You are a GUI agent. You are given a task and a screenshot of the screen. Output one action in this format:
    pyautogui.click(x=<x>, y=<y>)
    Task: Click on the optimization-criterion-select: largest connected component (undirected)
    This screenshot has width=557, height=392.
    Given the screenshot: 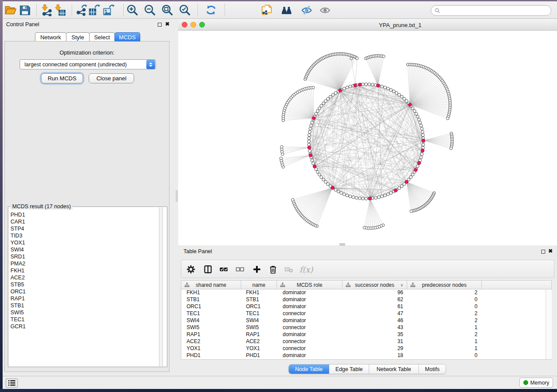 What is the action you would take?
    pyautogui.click(x=88, y=65)
    